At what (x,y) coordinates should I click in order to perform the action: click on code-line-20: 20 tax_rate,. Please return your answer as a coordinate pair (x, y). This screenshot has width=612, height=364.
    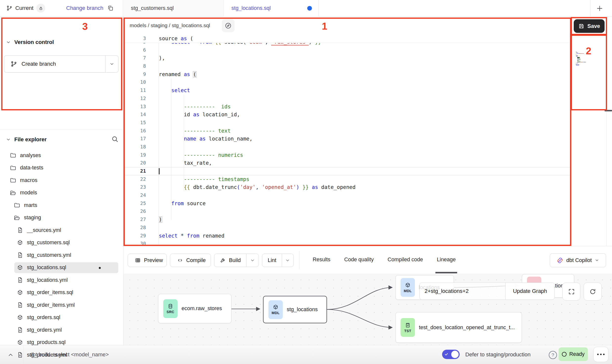
    Looking at the image, I should click on (347, 163).